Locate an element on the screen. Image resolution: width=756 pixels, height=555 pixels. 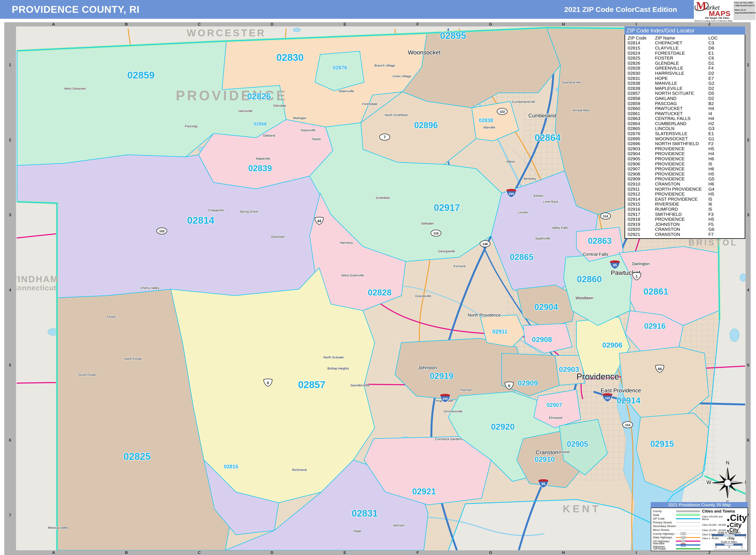
zip-index-row: 02865LINCOLNG3 is located at coordinates (685, 129).